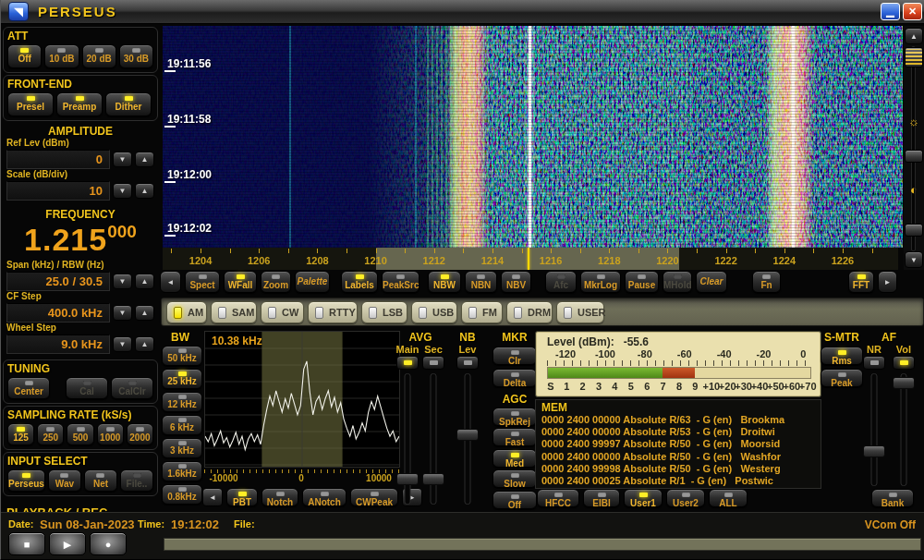 This screenshot has width=924, height=560. Describe the element at coordinates (515, 458) in the screenshot. I see `med-agc-button: Med` at that location.